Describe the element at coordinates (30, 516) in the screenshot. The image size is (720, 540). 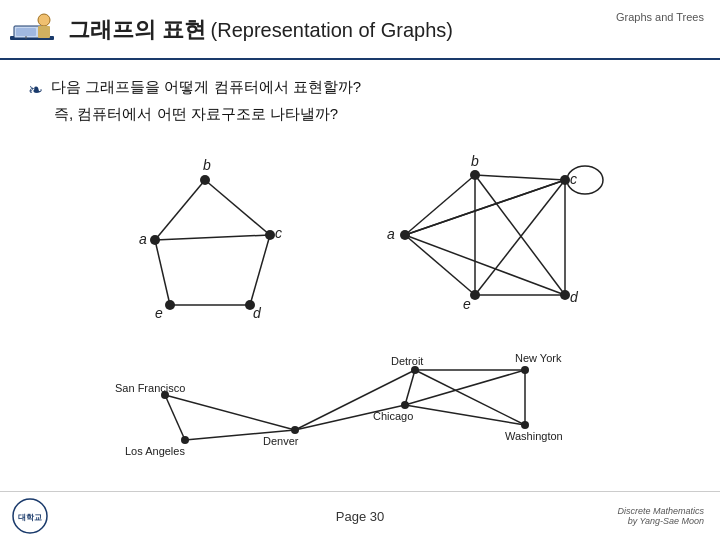
I see `footer-logo: 대학교` at that location.